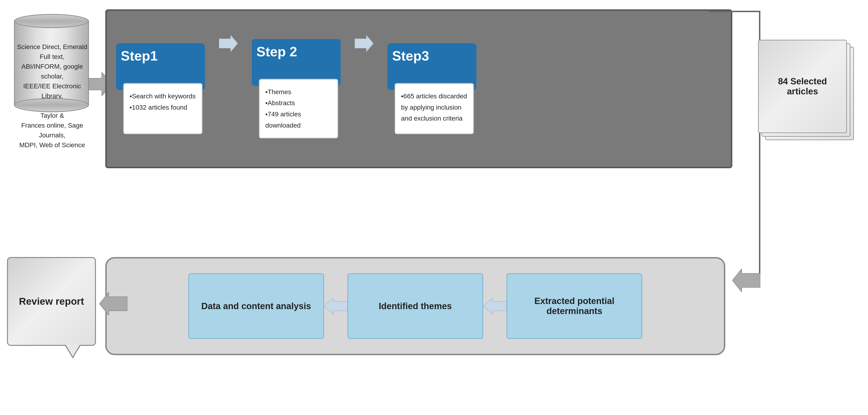 The width and height of the screenshot is (868, 415). Describe the element at coordinates (434, 108) in the screenshot. I see `step3-content: •665 articles discarded by applying incl…` at that location.